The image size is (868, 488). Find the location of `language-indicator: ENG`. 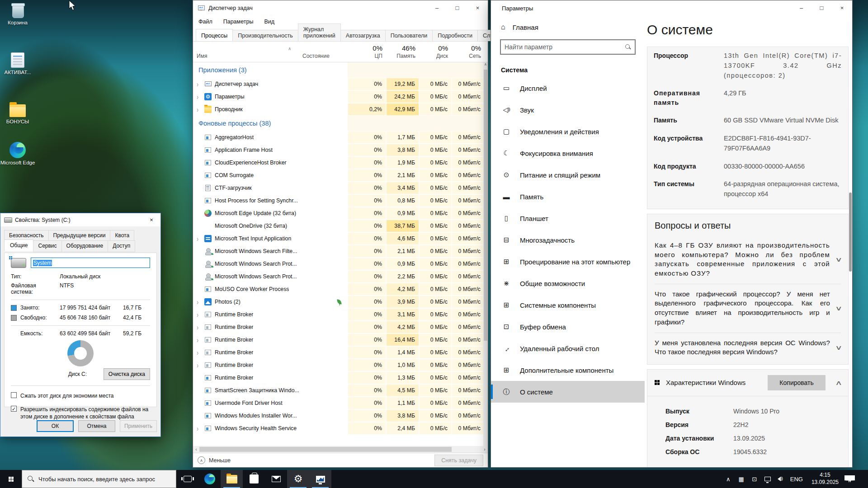

language-indicator: ENG is located at coordinates (797, 479).